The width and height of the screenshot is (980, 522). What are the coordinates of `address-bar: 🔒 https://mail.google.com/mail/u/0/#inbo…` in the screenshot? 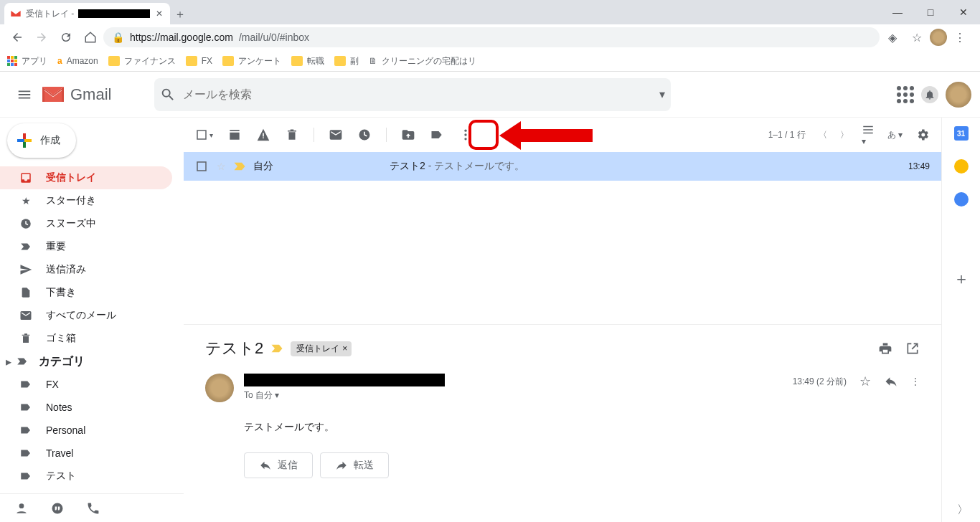 It's located at (491, 37).